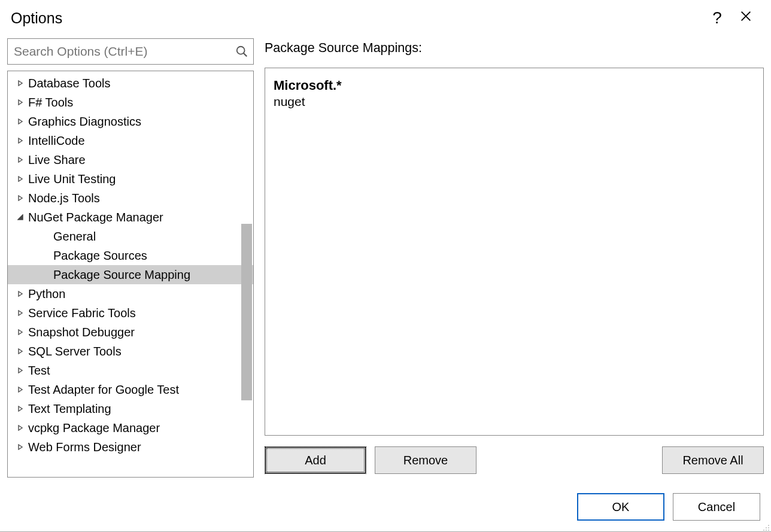  What do you see at coordinates (130, 236) in the screenshot?
I see `tree-item: General` at bounding box center [130, 236].